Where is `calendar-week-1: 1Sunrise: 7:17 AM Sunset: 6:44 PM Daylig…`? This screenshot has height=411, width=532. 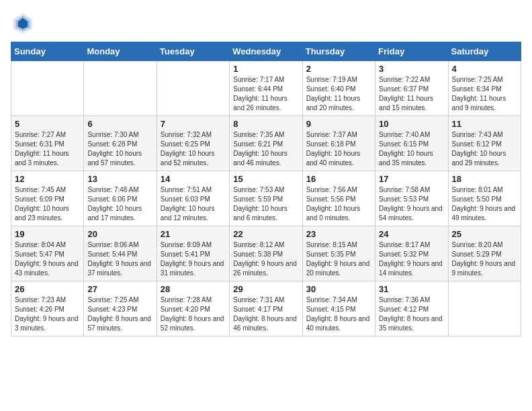 calendar-week-1: 1Sunrise: 7:17 AM Sunset: 6:44 PM Daylig… is located at coordinates (266, 89).